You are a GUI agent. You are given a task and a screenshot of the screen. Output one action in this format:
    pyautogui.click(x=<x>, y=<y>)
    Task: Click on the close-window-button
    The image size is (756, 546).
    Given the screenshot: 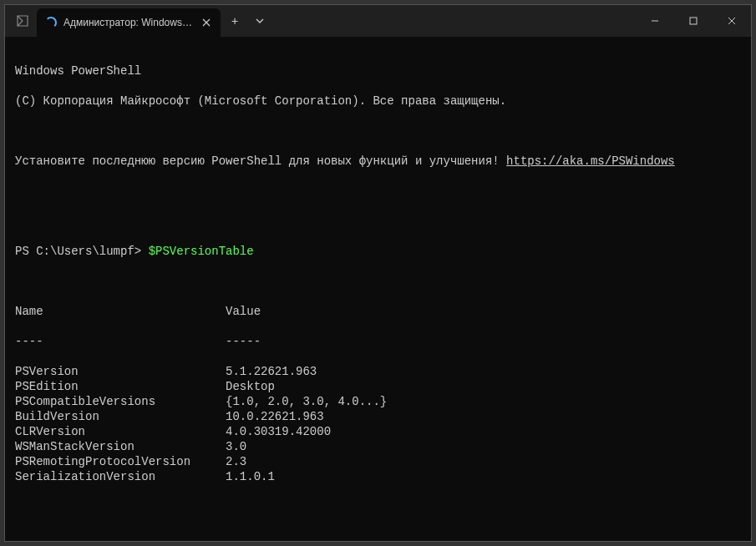 What is the action you would take?
    pyautogui.click(x=732, y=21)
    